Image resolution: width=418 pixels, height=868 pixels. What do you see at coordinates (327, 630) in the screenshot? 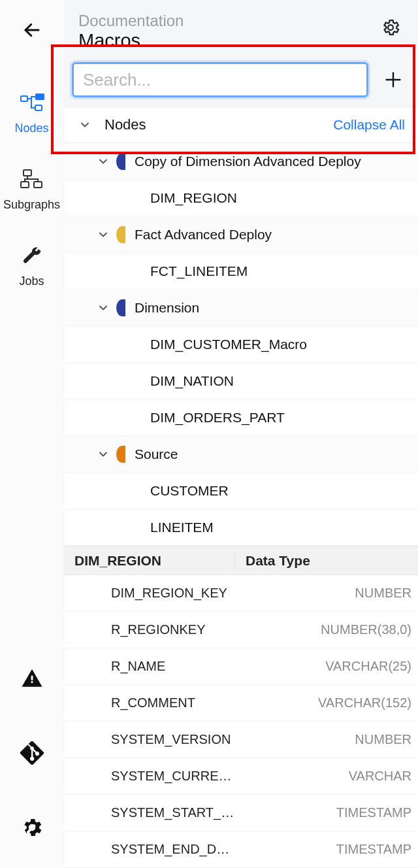
I see `column-type: NUMBER(38,0)` at bounding box center [327, 630].